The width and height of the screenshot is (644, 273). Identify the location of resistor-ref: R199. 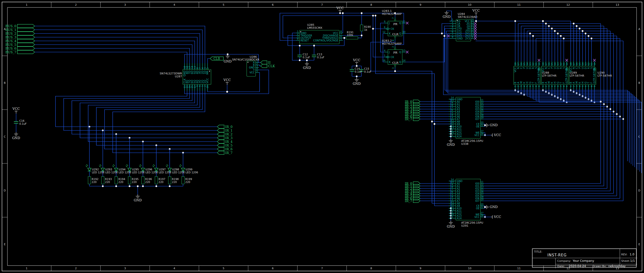
(188, 179).